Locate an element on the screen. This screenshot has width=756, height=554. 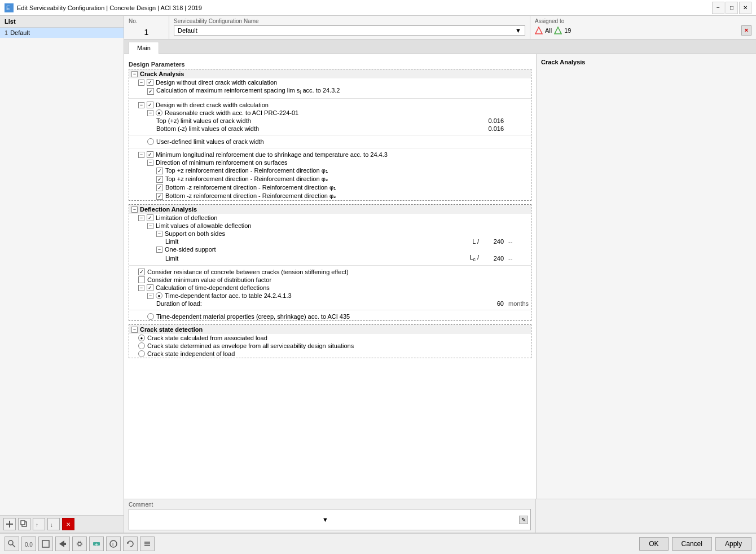
reasonable-crack-row: − Reasonable crack width acc. to ACI PRC… is located at coordinates (330, 113).